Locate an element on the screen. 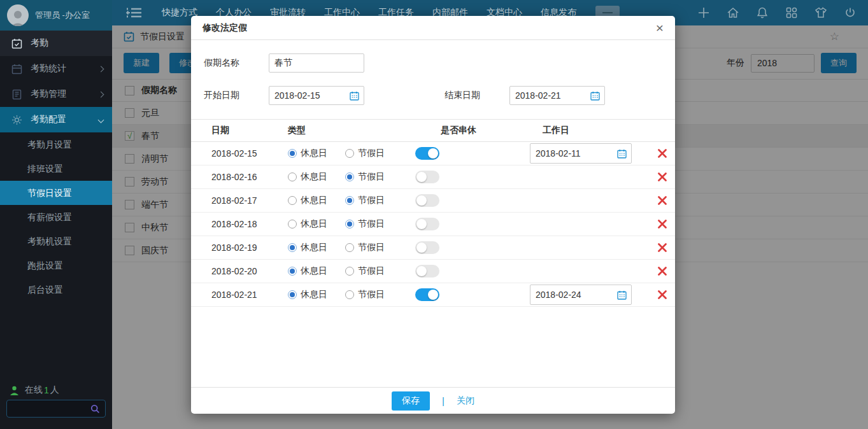  day-row: 2018-02-19休息日节假日 is located at coordinates (433, 248).